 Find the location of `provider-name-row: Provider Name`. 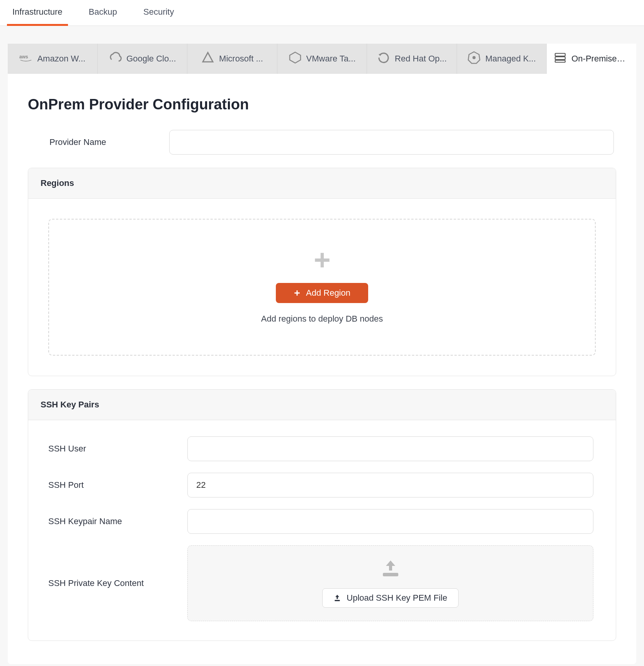

provider-name-row: Provider Name is located at coordinates (322, 142).